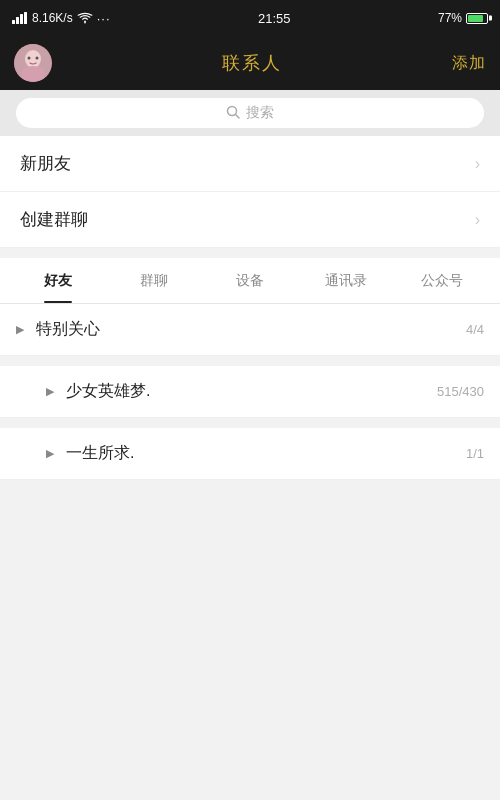 This screenshot has width=500, height=800. What do you see at coordinates (460, 392) in the screenshot?
I see `group-count-girl: 515/430` at bounding box center [460, 392].